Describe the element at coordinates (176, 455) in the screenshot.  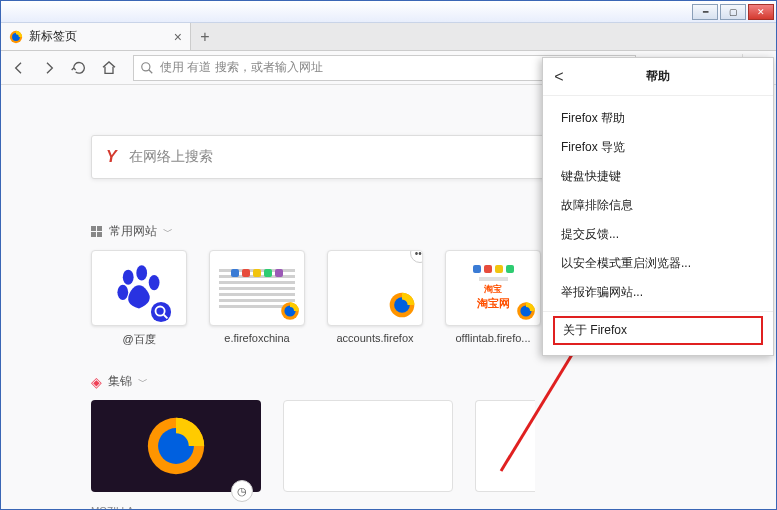
I see `story-card-mozilla: ◷ MOZILLA 下载 Firefox 的 Android 与 iOS 版` at that location.